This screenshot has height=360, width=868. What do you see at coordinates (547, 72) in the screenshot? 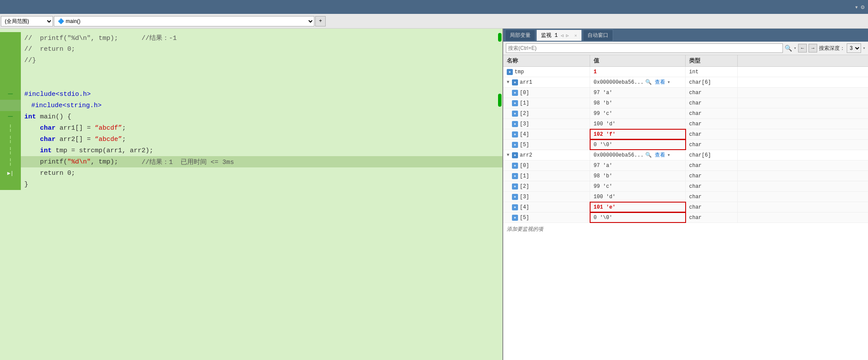
I see `var-name-cell: ◈ tmp` at bounding box center [547, 72].